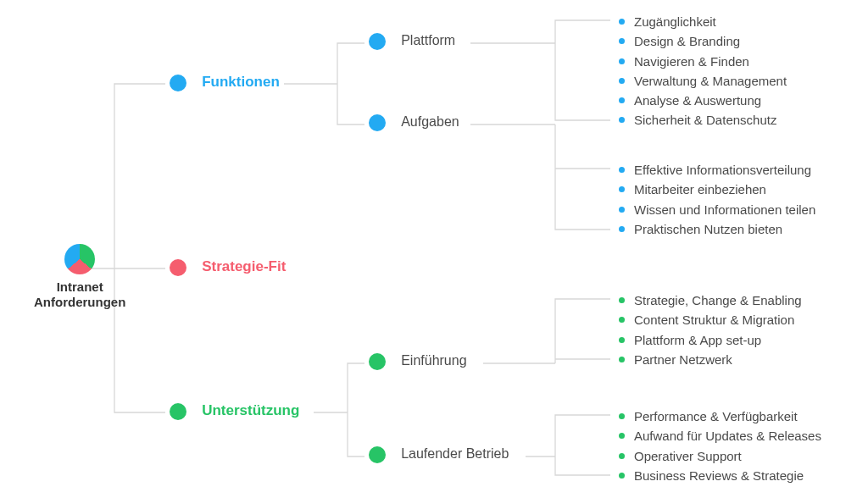 This screenshot has height=498, width=868. Describe the element at coordinates (717, 190) in the screenshot. I see `leaf-item: Mitarbeiter einbeziehen` at that location.